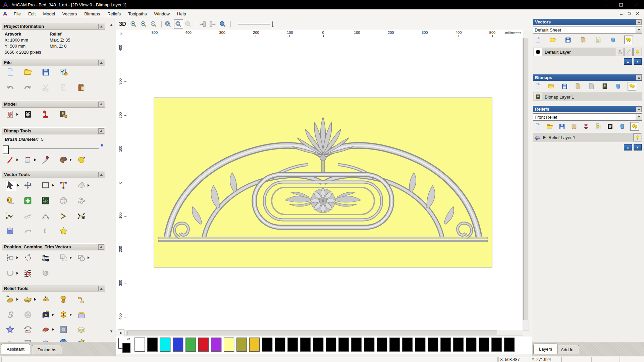  Describe the element at coordinates (28, 258) in the screenshot. I see `text-on-curve-button` at that location.